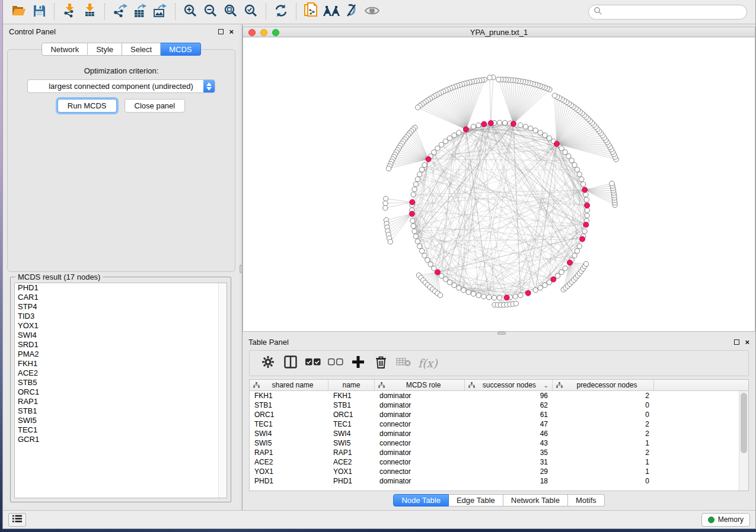 This screenshot has width=756, height=532. What do you see at coordinates (291, 363) in the screenshot?
I see `show-columns-button` at bounding box center [291, 363].